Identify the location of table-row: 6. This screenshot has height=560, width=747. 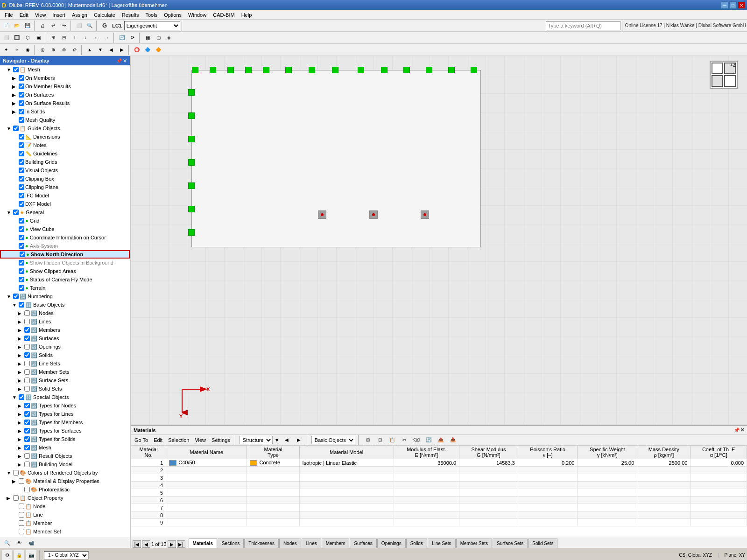
(439, 500).